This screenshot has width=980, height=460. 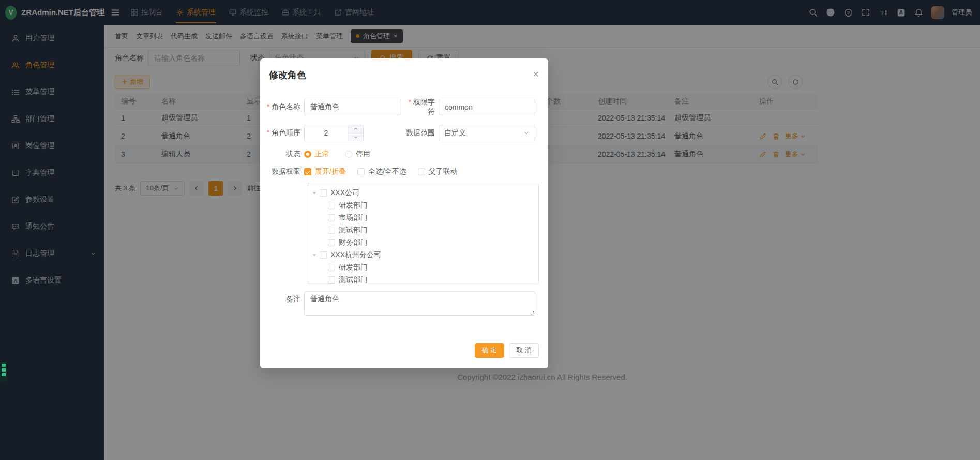 I want to click on devtools-badge, so click(x=4, y=372).